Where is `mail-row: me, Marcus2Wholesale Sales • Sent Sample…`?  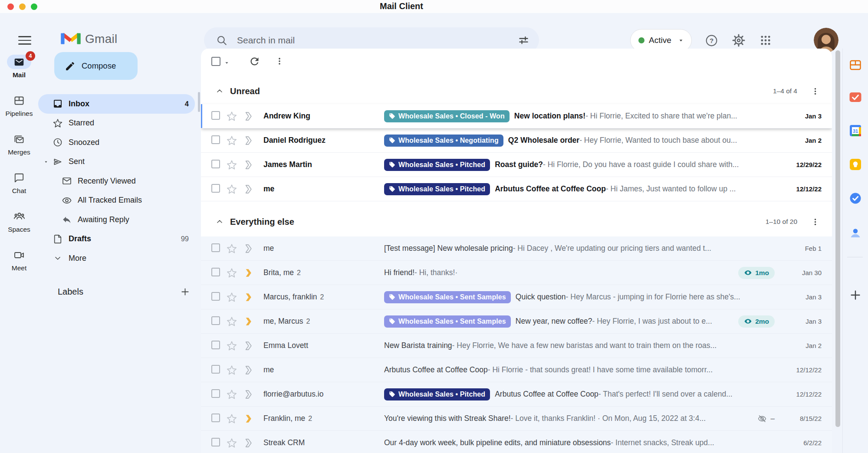
mail-row: me, Marcus2Wholesale Sales • Sent Sample… is located at coordinates (516, 322).